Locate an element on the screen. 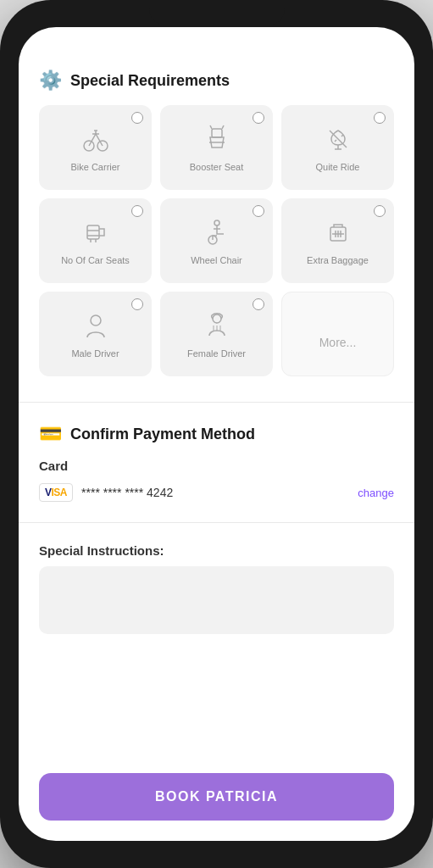 The image size is (433, 868). req-radio-female-driver is located at coordinates (258, 304).